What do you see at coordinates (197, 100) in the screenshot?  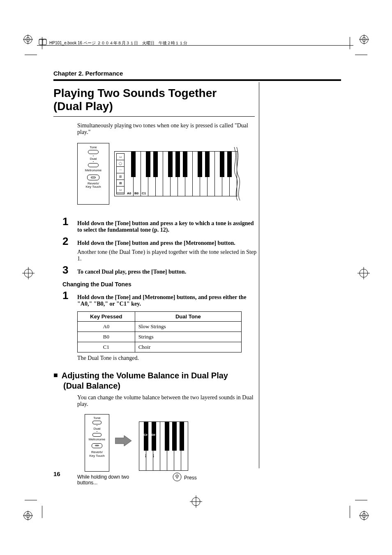 I see `section-title: Playing Two Sounds Together (Dual Play)` at bounding box center [197, 100].